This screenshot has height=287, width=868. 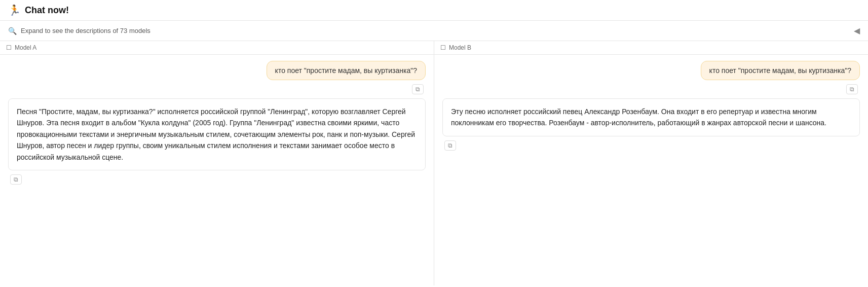 What do you see at coordinates (434, 10) in the screenshot?
I see `app-header: 🏃 Chat now!` at bounding box center [434, 10].